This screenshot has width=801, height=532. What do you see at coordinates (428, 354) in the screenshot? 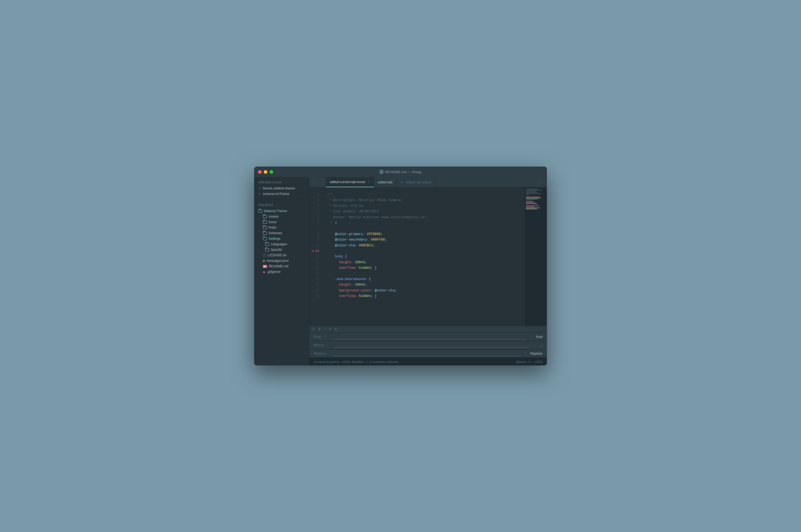
I see `replace-row: Replace: ⋮ Replace` at bounding box center [428, 354].